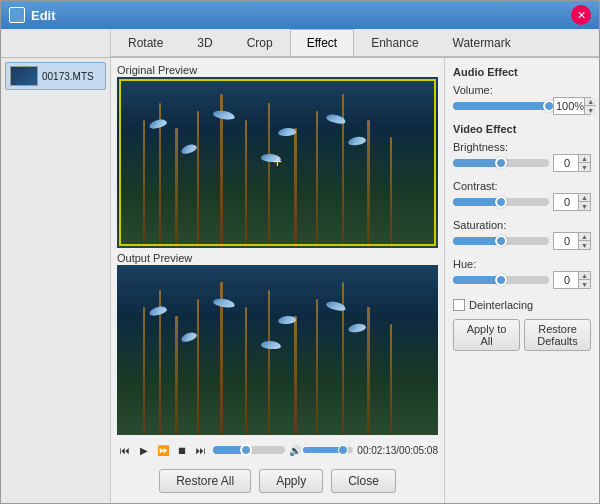 This screenshot has height=504, width=600. Describe the element at coordinates (501, 202) in the screenshot. I see `contrast-slider` at that location.